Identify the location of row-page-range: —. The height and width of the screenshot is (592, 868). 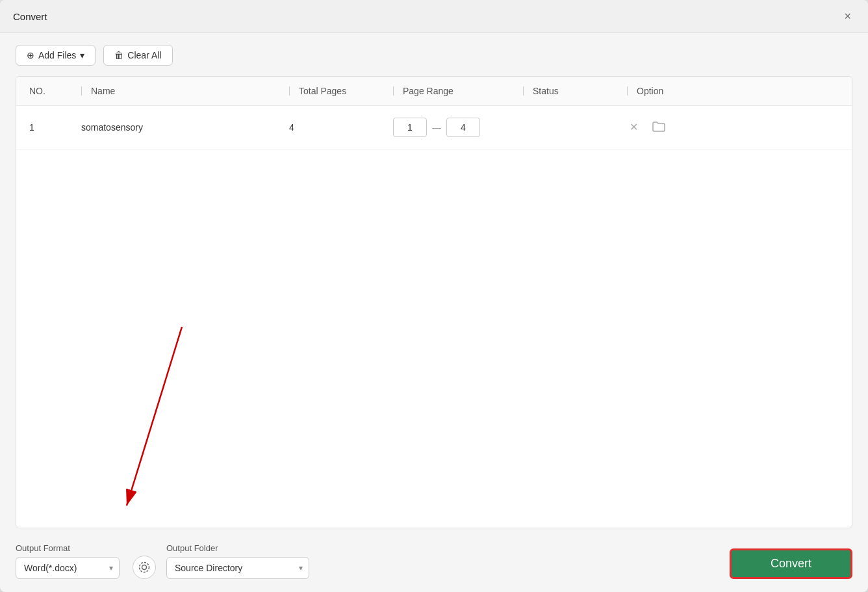
(458, 127).